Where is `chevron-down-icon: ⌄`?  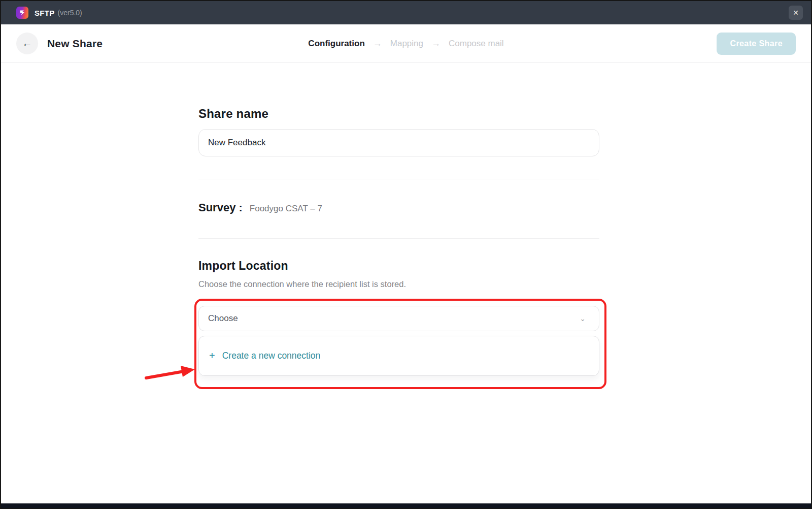
chevron-down-icon: ⌄ is located at coordinates (583, 319).